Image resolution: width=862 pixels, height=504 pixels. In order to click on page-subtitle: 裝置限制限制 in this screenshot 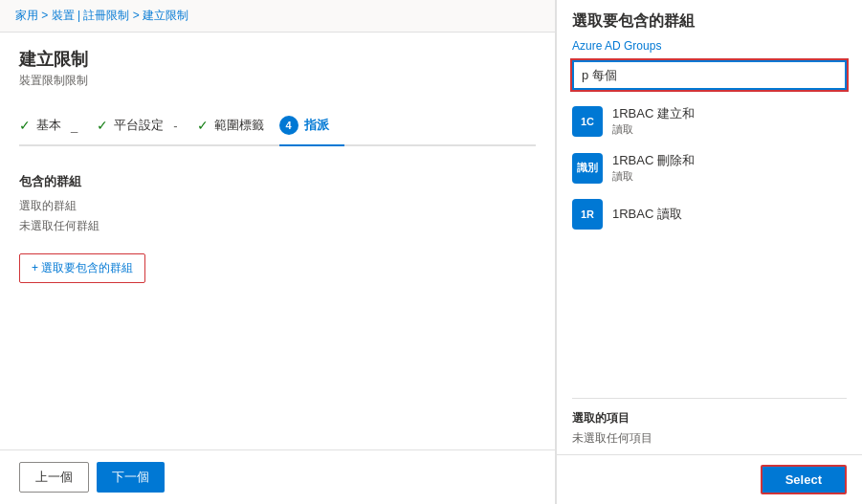, I will do `click(277, 80)`.